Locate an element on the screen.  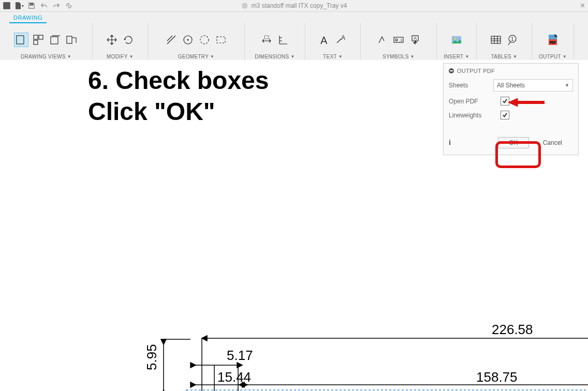
panel-dimensions: DIMENSIONS▼ is located at coordinates (275, 42).